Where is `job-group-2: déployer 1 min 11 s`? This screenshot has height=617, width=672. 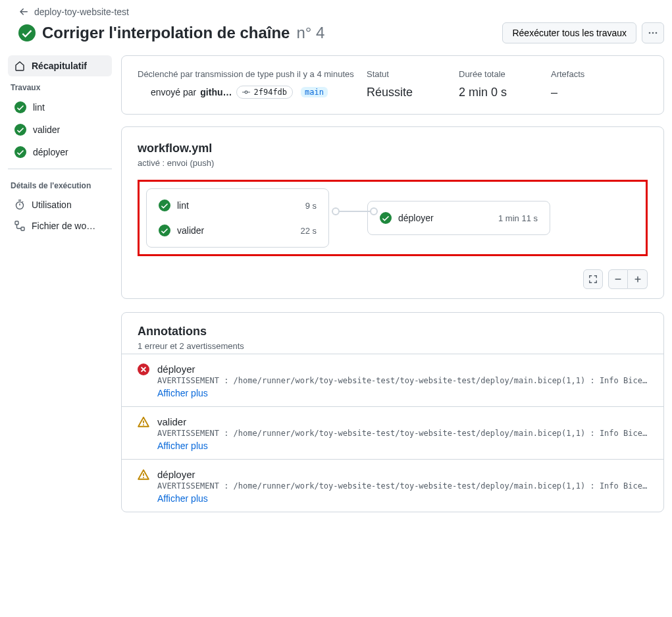
job-group-2: déployer 1 min 11 s is located at coordinates (459, 218).